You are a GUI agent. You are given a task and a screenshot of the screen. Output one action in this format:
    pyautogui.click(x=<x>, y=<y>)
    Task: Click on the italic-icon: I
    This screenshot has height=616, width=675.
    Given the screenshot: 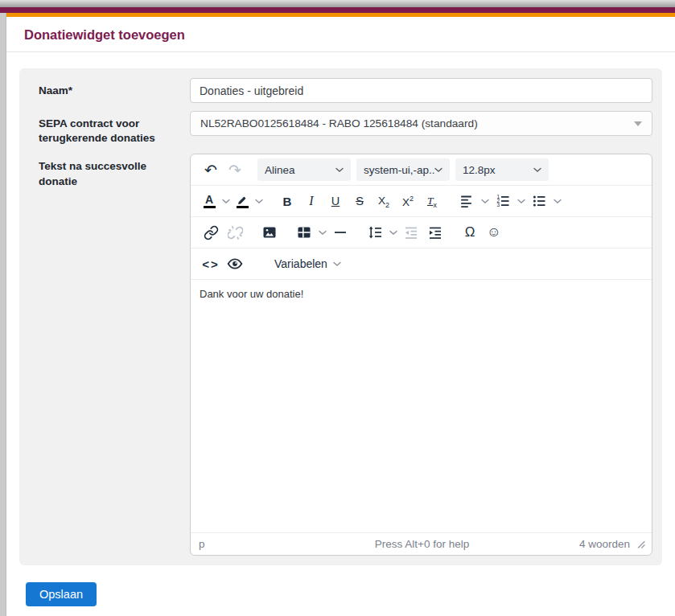 What is the action you would take?
    pyautogui.click(x=311, y=201)
    